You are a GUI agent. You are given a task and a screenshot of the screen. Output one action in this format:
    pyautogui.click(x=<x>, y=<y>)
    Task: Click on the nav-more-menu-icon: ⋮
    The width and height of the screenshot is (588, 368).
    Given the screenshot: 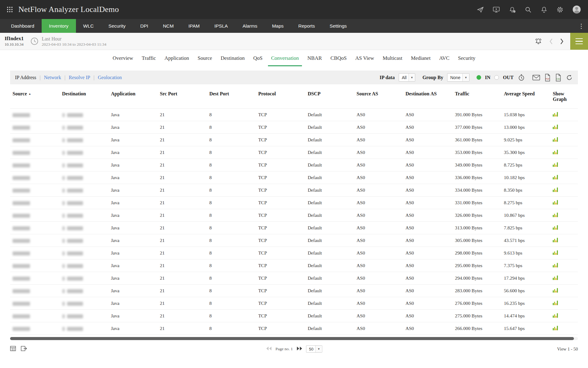 What is the action you would take?
    pyautogui.click(x=581, y=26)
    